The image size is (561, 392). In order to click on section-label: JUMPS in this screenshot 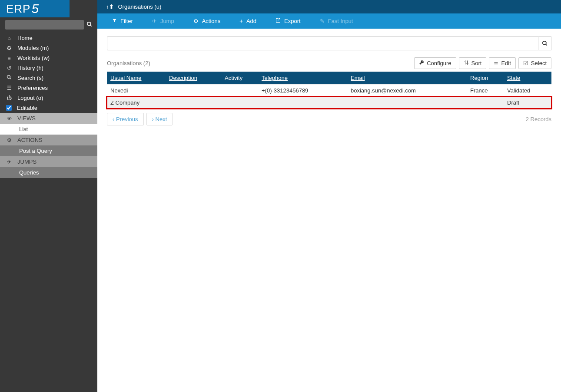, I will do `click(27, 161)`.